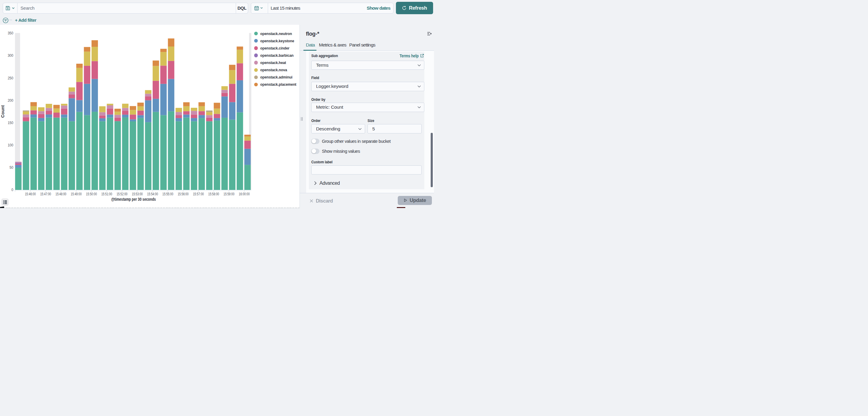  I want to click on svg-text: 350, so click(10, 33).